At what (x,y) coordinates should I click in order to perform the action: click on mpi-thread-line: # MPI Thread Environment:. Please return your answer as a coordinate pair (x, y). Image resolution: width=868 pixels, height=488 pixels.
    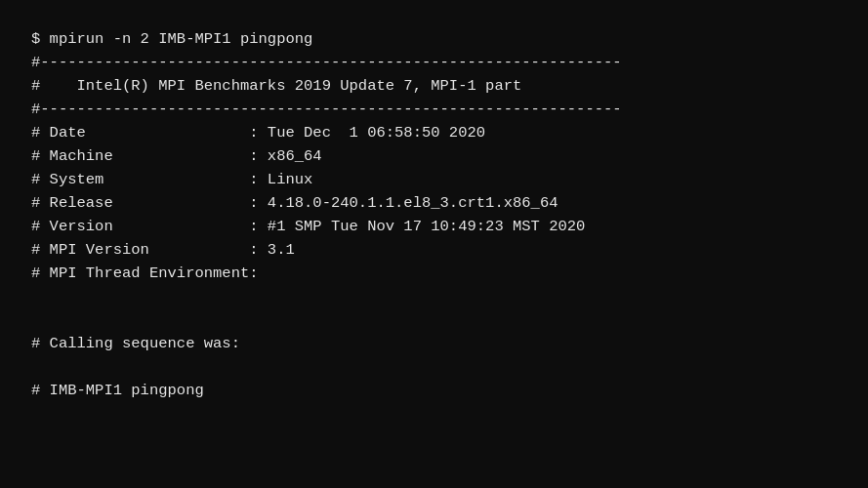
    Looking at the image, I should click on (434, 273).